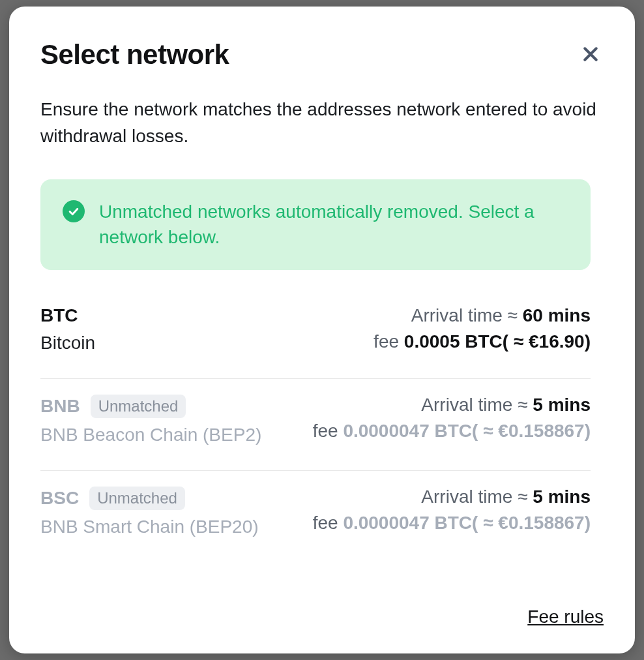  What do you see at coordinates (315, 425) in the screenshot?
I see `network-item-bnb: BNB Unmatched BNB Beacon Chain (BEP2) Ar…` at bounding box center [315, 425].